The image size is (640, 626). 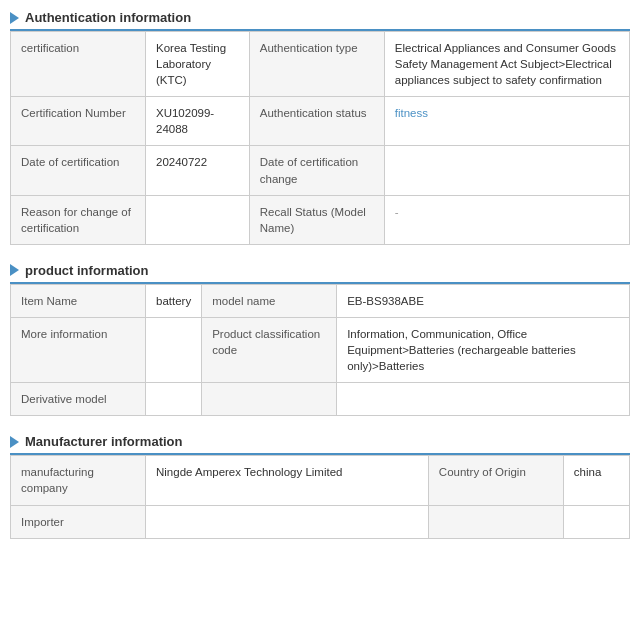 What do you see at coordinates (108, 18) in the screenshot?
I see `authentication-title: Authentication information` at bounding box center [108, 18].